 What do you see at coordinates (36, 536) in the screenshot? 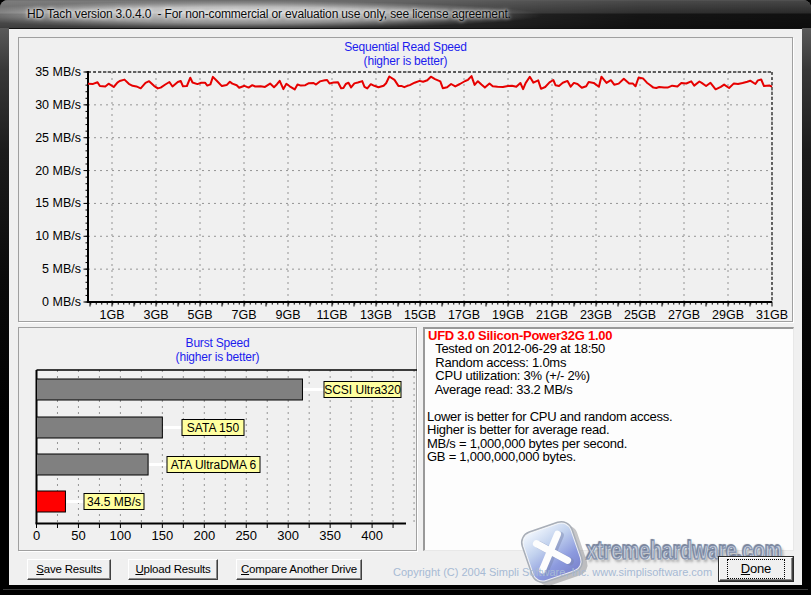
I see `svg-text: 0` at bounding box center [36, 536].